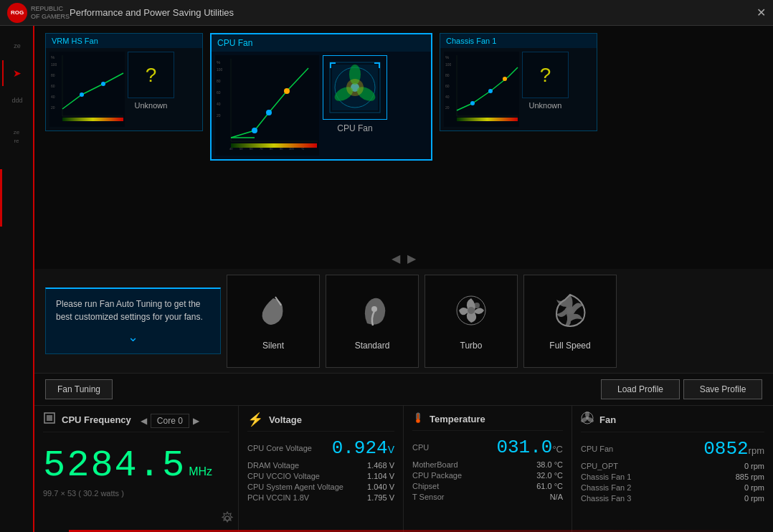 The image size is (773, 532). I want to click on voltage-rows: DRAM Voltage1.468 VCPU VCCIO Voltage1.10…, so click(321, 482).